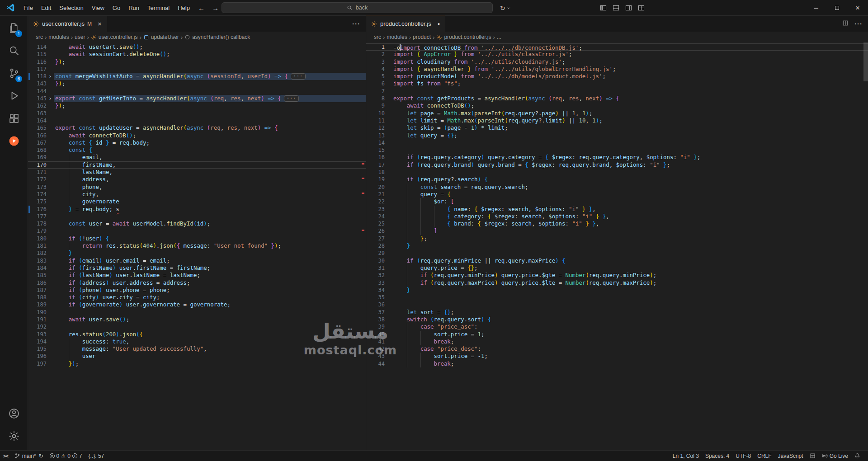 The width and height of the screenshot is (868, 461). I want to click on code-line-189: 189 if (governorate) user.governorate = …, so click(197, 305).